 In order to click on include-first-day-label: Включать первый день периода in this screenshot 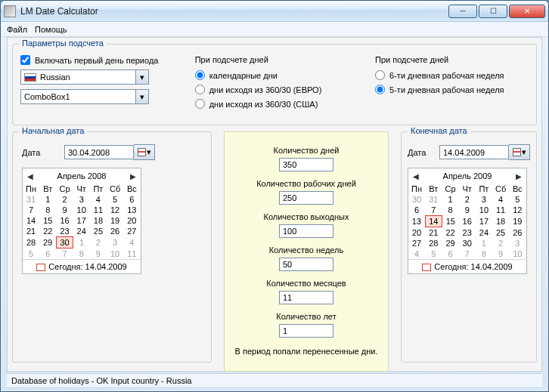, I will do `click(97, 60)`.